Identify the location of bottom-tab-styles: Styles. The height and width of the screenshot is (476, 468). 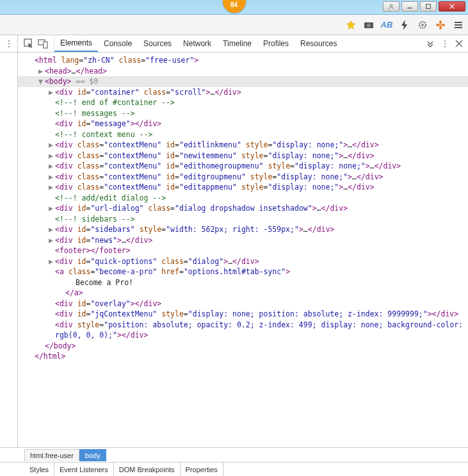
(40, 469).